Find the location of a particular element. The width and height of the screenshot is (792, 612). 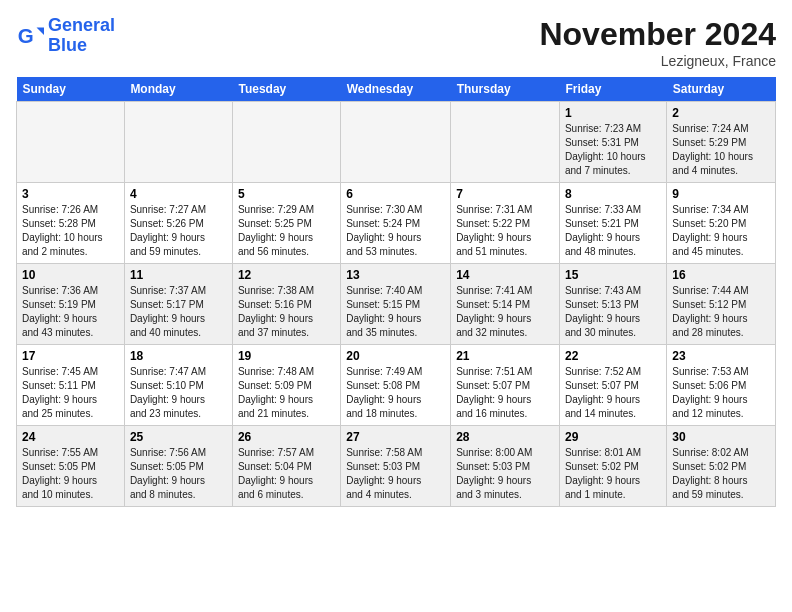

day-info: Sunrise: 7:29 AM Sunset: 5:25 PM Dayligh… is located at coordinates (286, 231).